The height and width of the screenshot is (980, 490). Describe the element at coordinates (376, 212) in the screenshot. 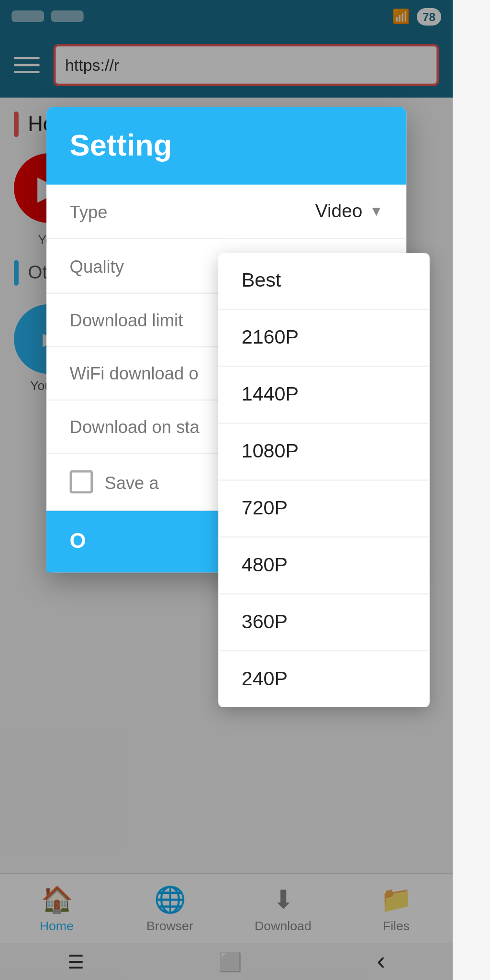

I see `type-dropdown-arrow: ▼` at that location.